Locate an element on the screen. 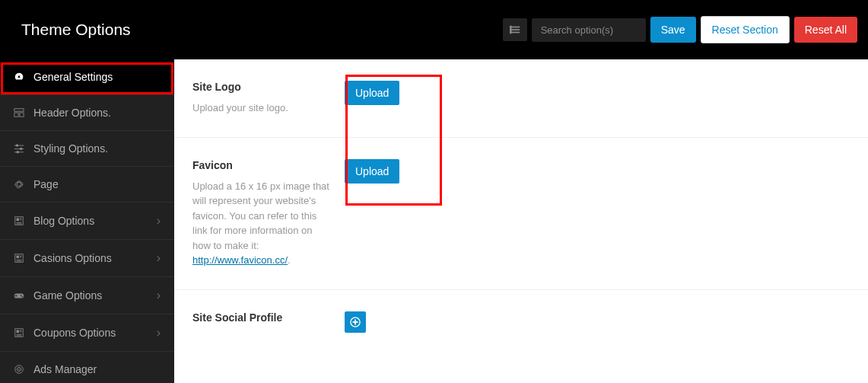 The image size is (868, 383). sidebar-item-label: Page is located at coordinates (46, 184).